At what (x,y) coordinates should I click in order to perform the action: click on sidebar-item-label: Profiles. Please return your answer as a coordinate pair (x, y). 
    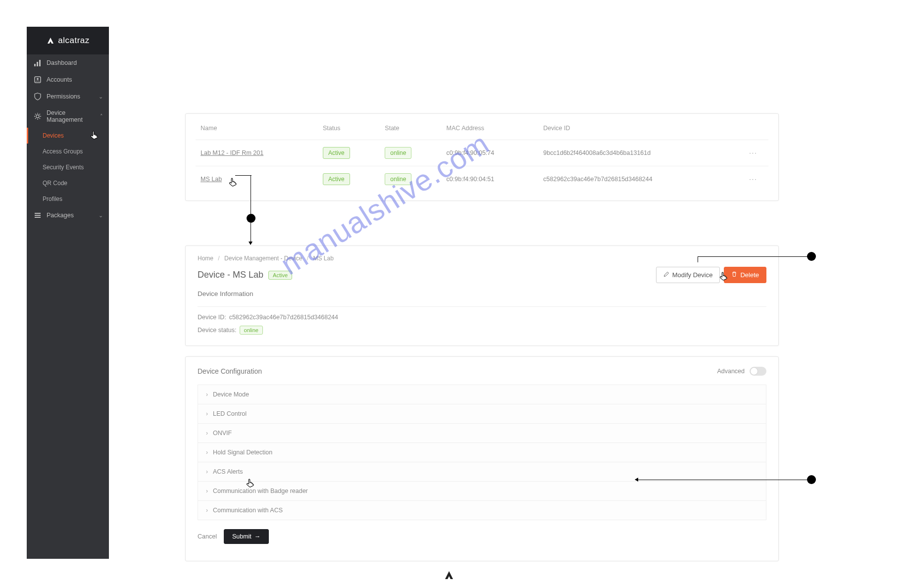
    Looking at the image, I should click on (52, 199).